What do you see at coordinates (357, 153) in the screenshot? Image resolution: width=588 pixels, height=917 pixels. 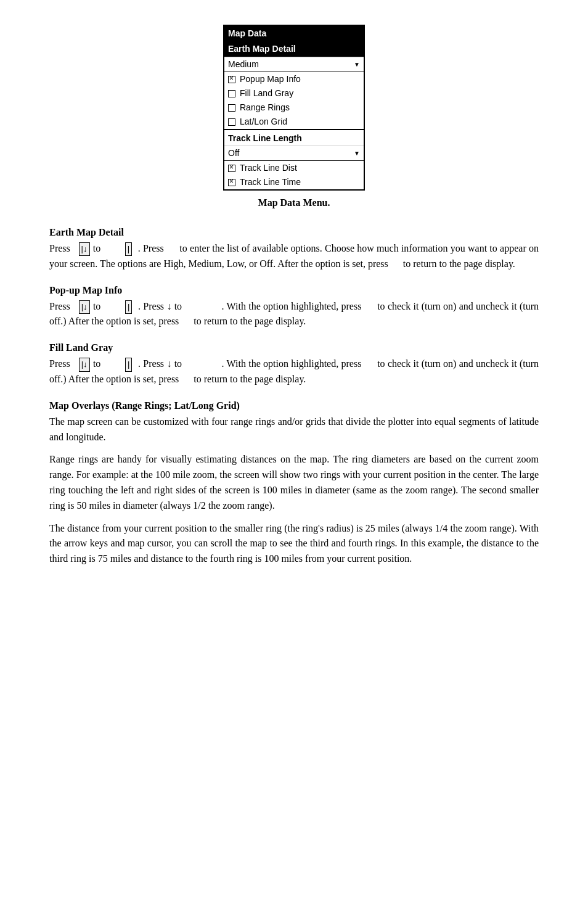 I see `track-dropdown-arrow-icon: ▼` at bounding box center [357, 153].